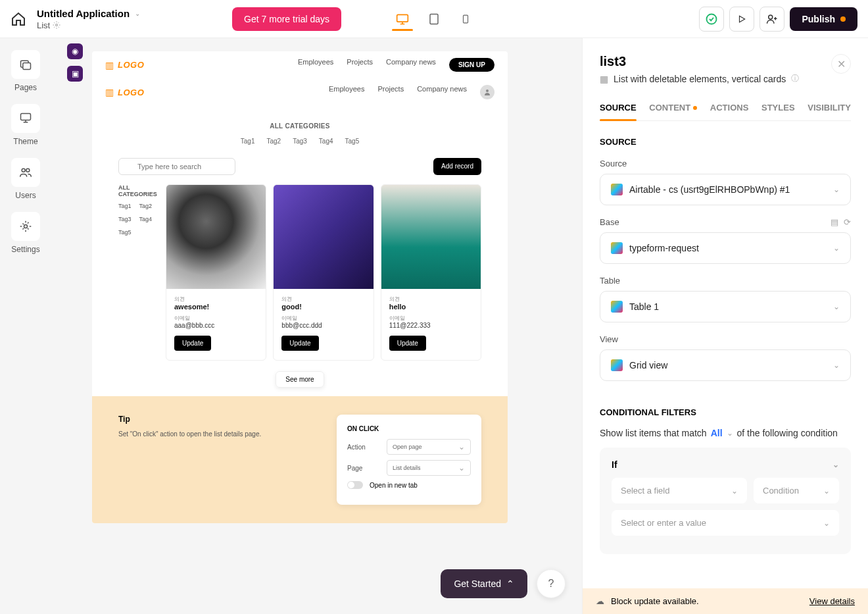 The image size is (868, 614). Describe the element at coordinates (618, 112) in the screenshot. I see `tab-source: SOURCE` at that location.